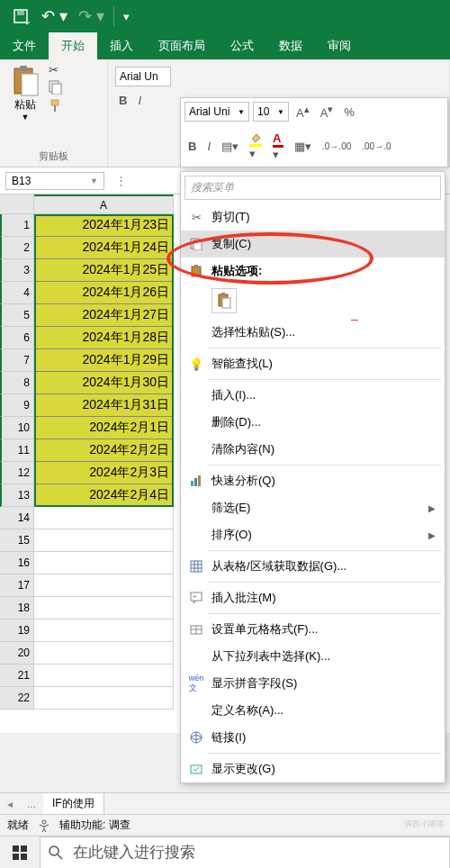 This screenshot has width=450, height=868. I want to click on row-header: 20, so click(17, 654).